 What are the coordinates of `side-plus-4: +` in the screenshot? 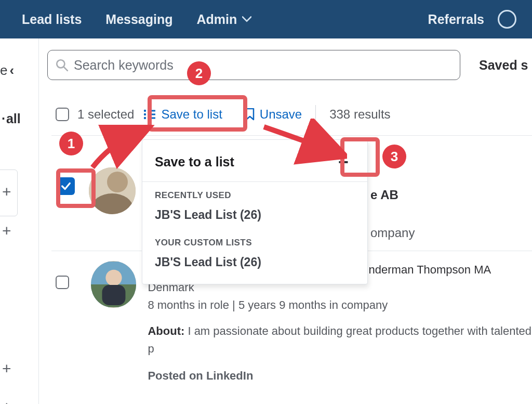 It's located at (7, 401).